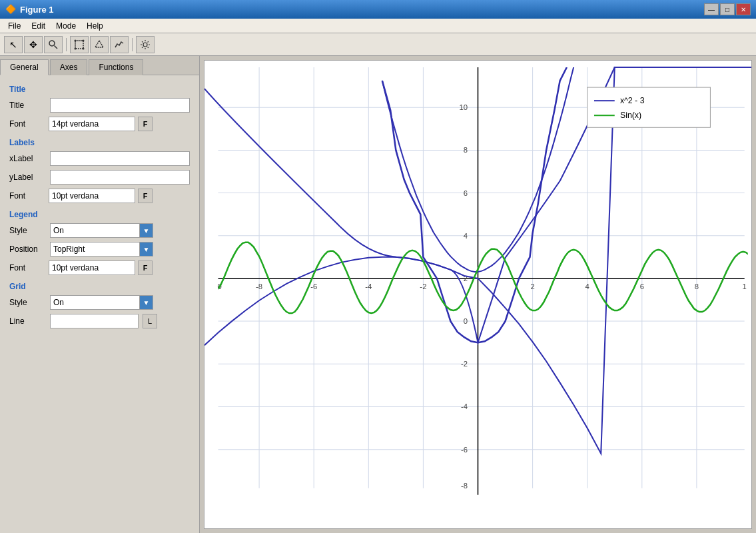  What do you see at coordinates (28, 196) in the screenshot?
I see `labels-font-label: Font` at bounding box center [28, 196].